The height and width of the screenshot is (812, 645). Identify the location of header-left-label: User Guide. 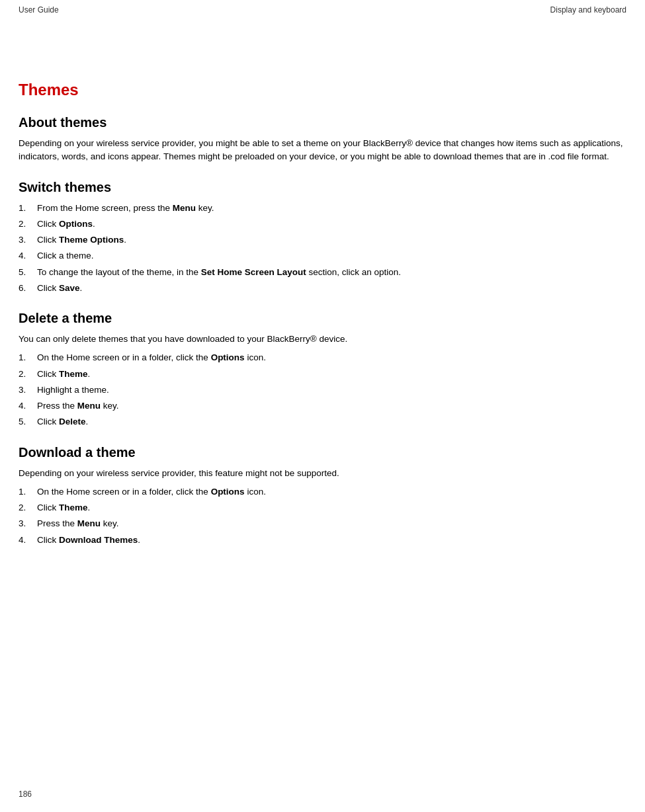
(38, 10).